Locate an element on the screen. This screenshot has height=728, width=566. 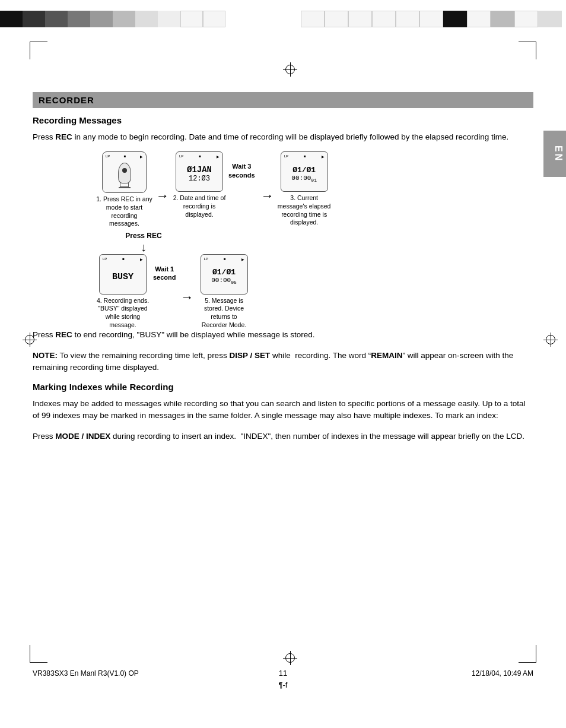
page-footer: VR383SX3 En Manl R3(V1.0) OP 12/18/04, 1… is located at coordinates (283, 673).